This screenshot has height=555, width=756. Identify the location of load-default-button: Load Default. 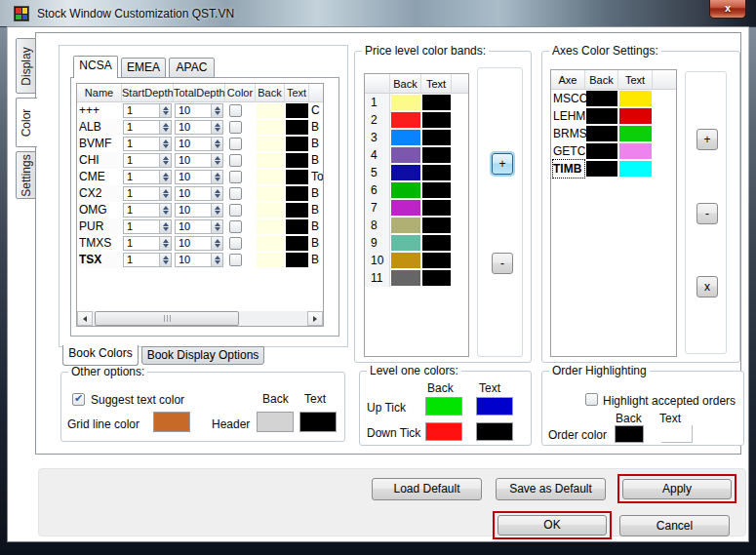
(427, 490).